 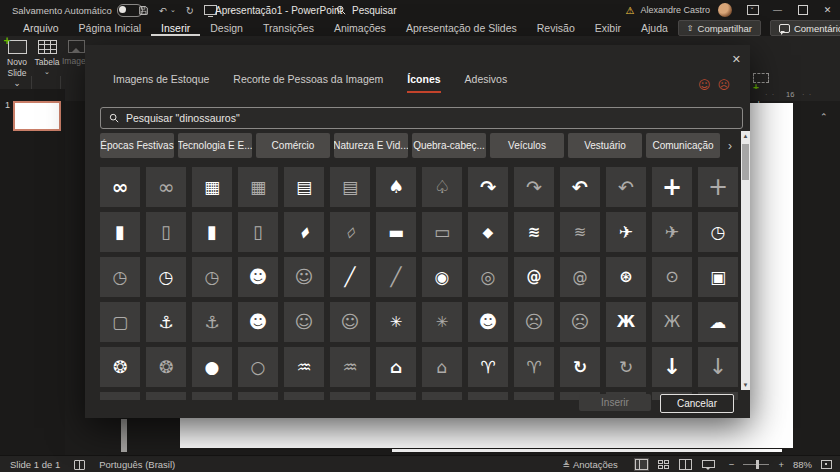 What do you see at coordinates (778, 10) in the screenshot?
I see `minimize-button: —` at bounding box center [778, 10].